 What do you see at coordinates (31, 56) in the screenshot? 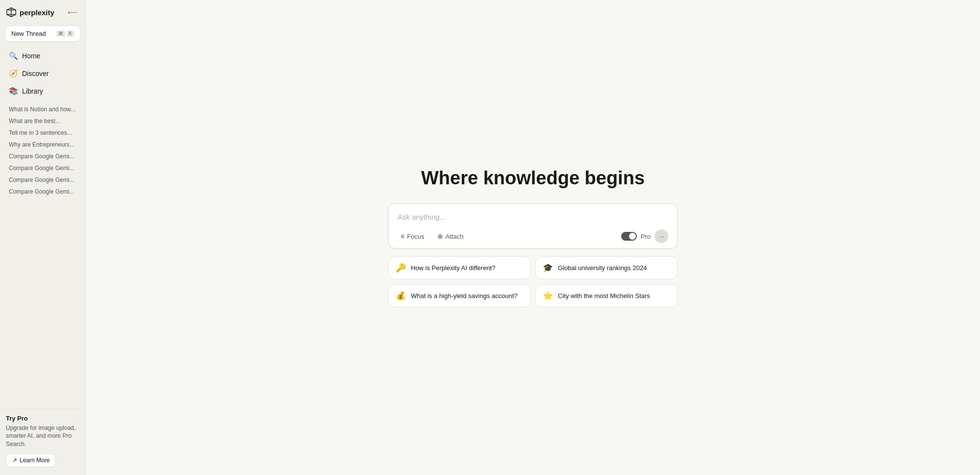
I see `nav-home-label: Home` at bounding box center [31, 56].